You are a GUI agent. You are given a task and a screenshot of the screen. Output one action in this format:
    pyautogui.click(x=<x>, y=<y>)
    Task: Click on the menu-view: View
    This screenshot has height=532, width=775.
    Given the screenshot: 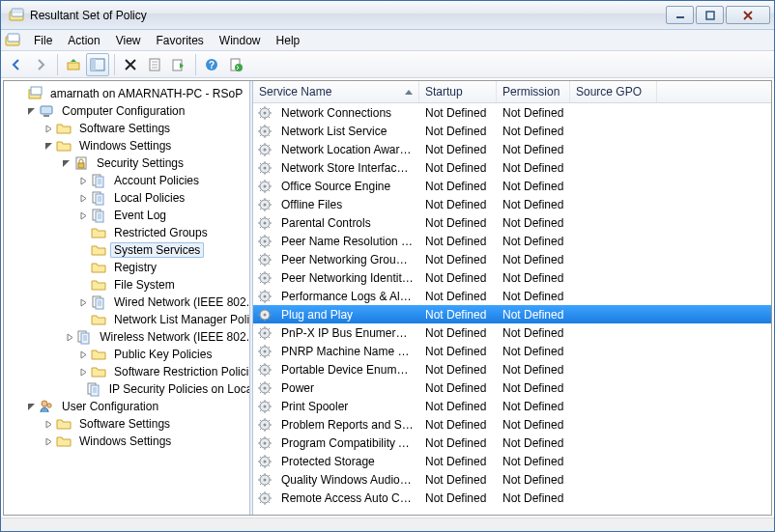 What is the action you would take?
    pyautogui.click(x=129, y=41)
    